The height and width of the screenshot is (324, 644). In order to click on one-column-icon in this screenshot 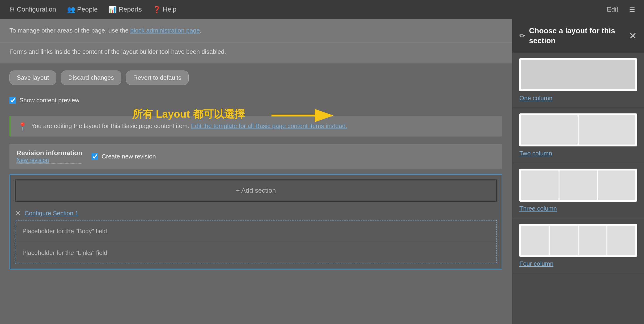, I will do `click(578, 75)`.